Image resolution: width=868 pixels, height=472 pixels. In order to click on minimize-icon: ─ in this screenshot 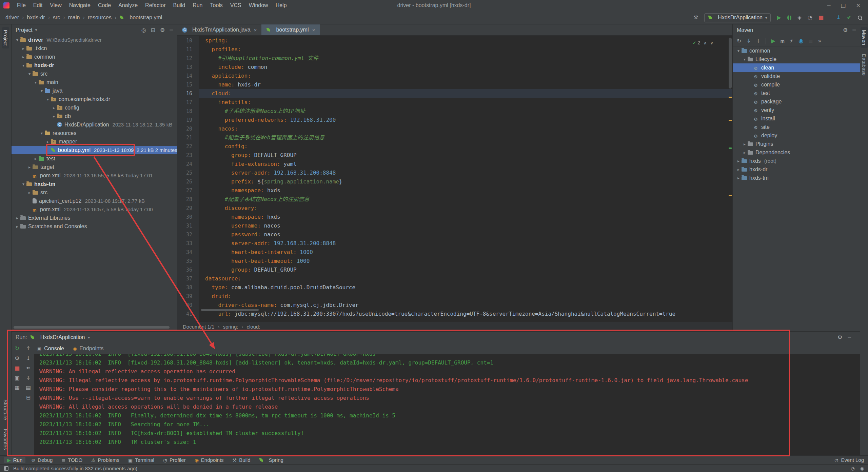, I will do `click(829, 5)`.